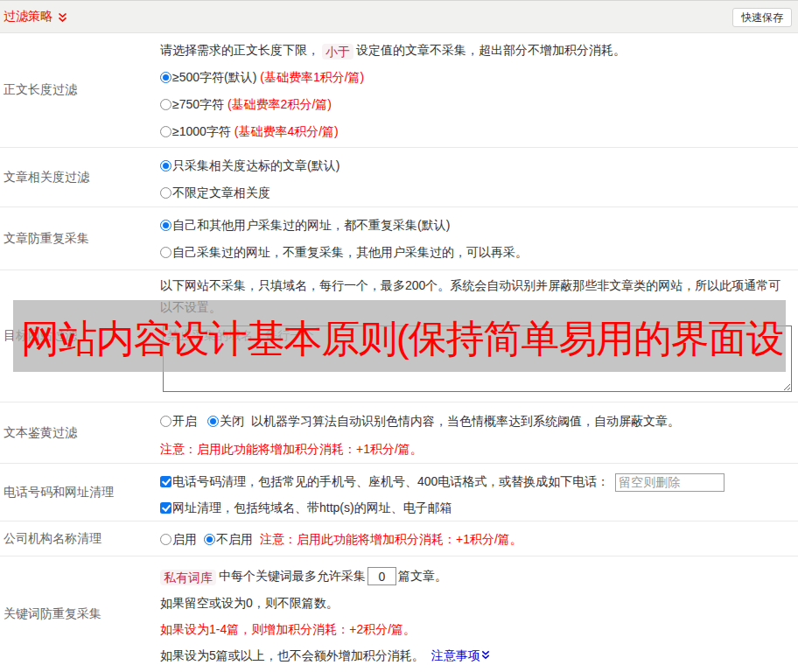  Describe the element at coordinates (486, 655) in the screenshot. I see `notice-double-chevron-icon` at that location.